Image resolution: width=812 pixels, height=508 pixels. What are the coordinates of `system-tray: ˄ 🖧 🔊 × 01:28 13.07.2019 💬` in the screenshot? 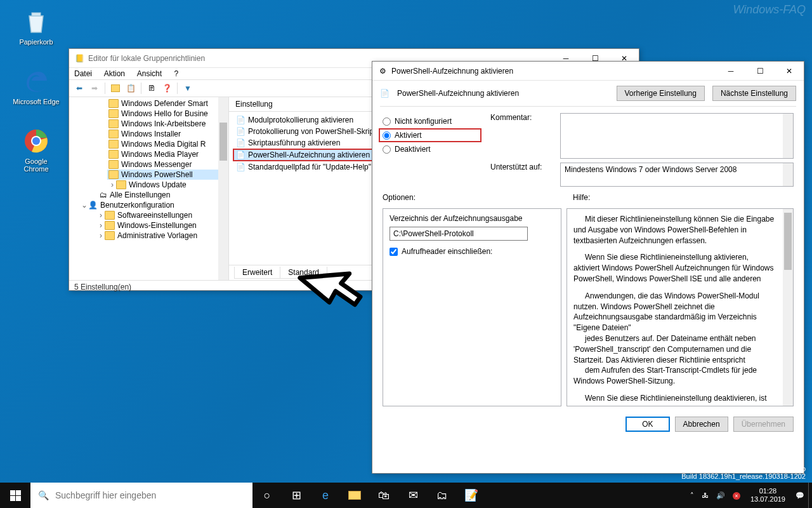 It's located at (749, 495).